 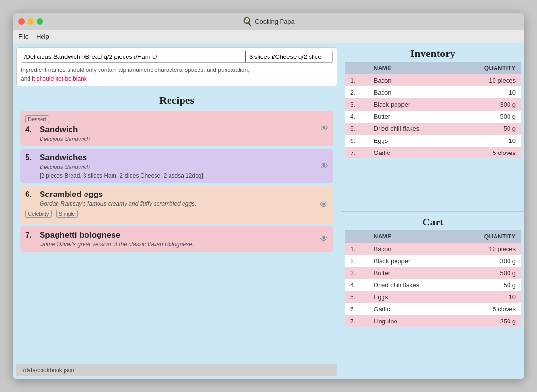 What do you see at coordinates (133, 57) in the screenshot?
I see `recipe-input-left` at bounding box center [133, 57].